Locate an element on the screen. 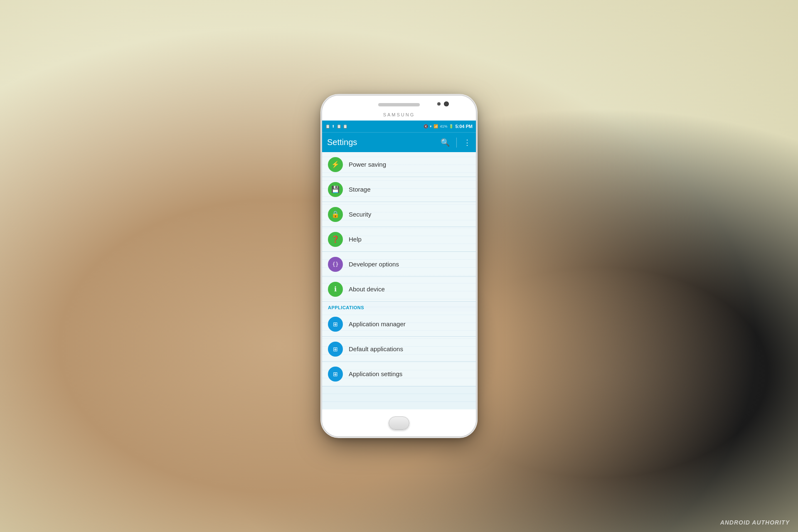 The width and height of the screenshot is (798, 532). app-bar-divider is located at coordinates (456, 143).